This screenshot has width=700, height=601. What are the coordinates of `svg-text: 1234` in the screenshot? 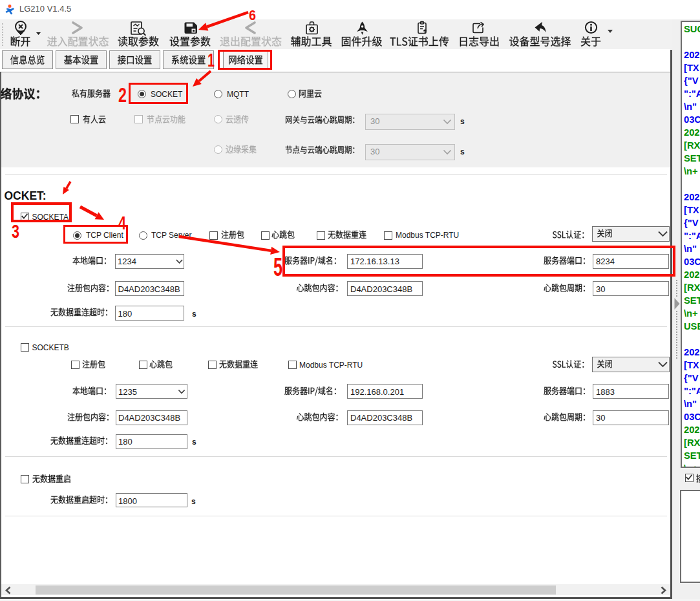 It's located at (127, 261).